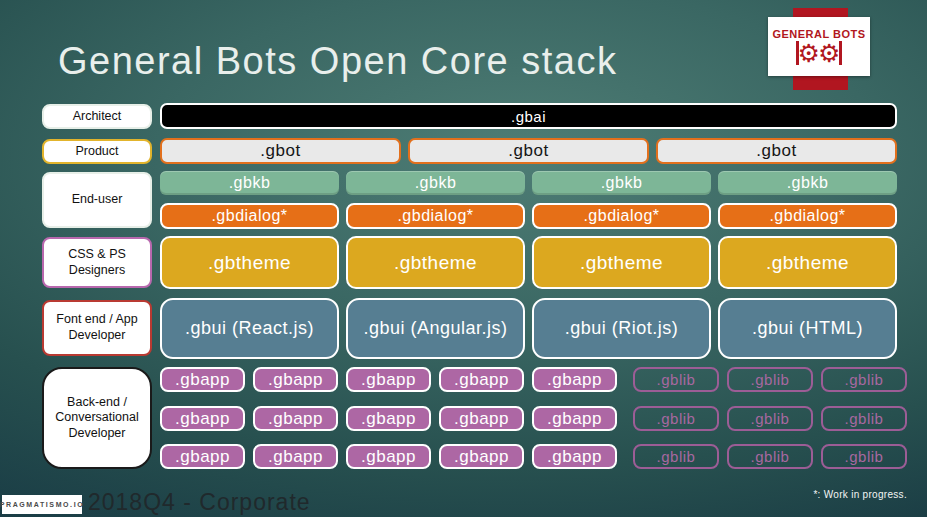 This screenshot has width=927, height=517. I want to click on gbui-block: .gbui (Riot.js), so click(622, 328).